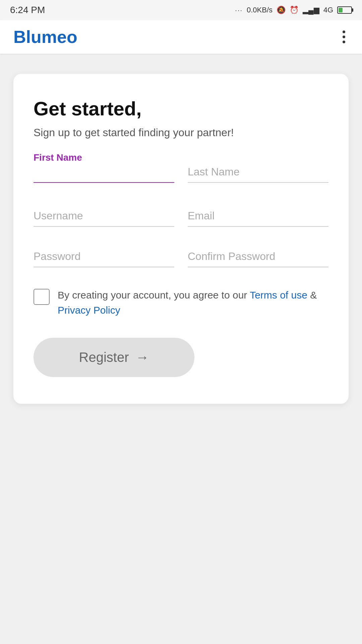  I want to click on terms-of-use-link: Terms of use, so click(279, 295).